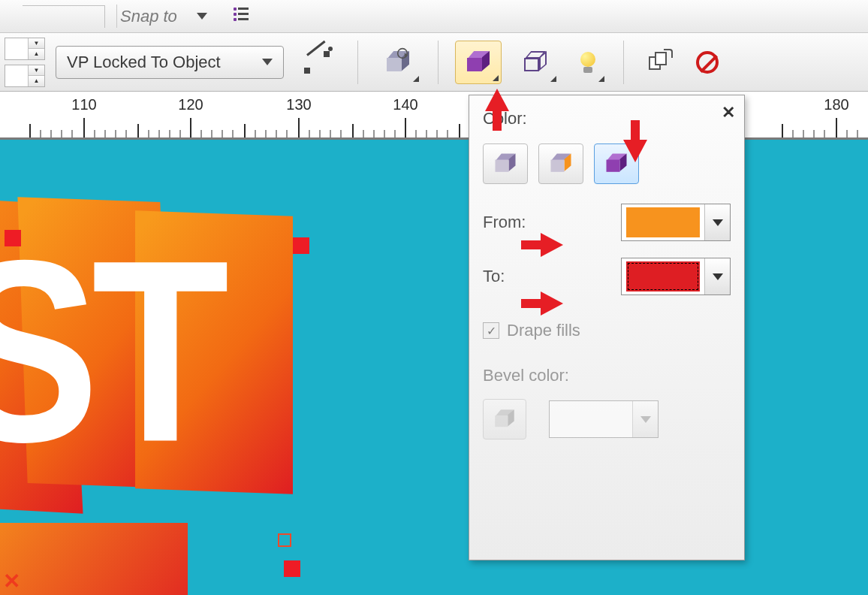 Image resolution: width=868 pixels, height=595 pixels. What do you see at coordinates (588, 62) in the screenshot?
I see `extrude-lighting-button` at bounding box center [588, 62].